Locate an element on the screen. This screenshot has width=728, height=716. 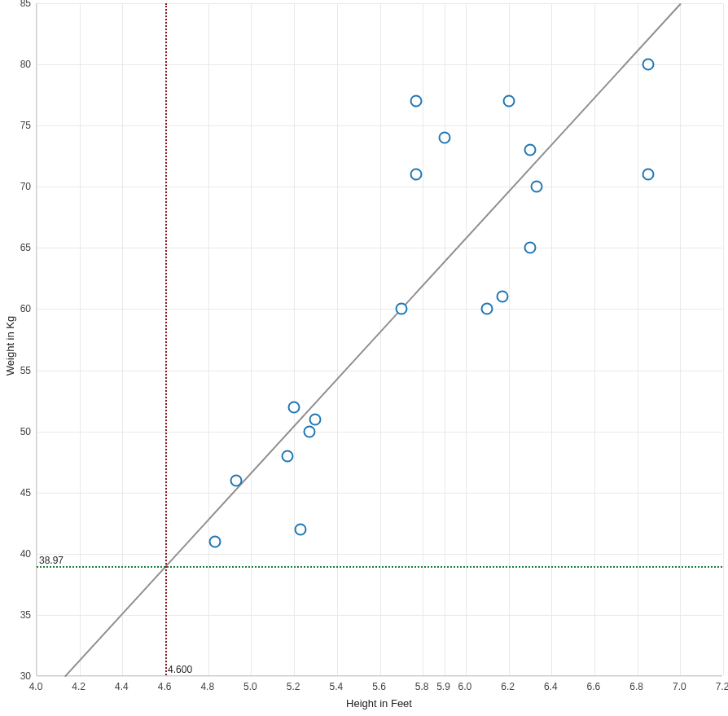
x-tick-label: 5.2 is located at coordinates (293, 687).